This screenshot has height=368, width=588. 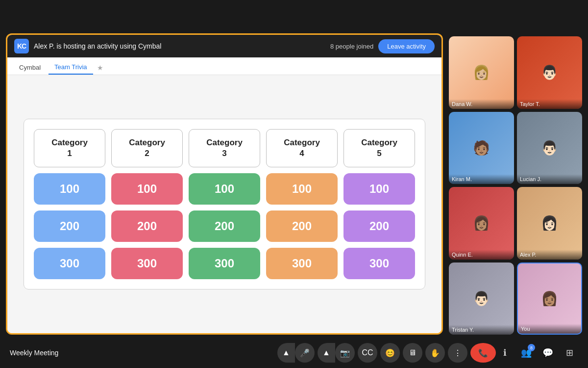 I want to click on mic-group: ▲ 🎤, so click(x=296, y=353).